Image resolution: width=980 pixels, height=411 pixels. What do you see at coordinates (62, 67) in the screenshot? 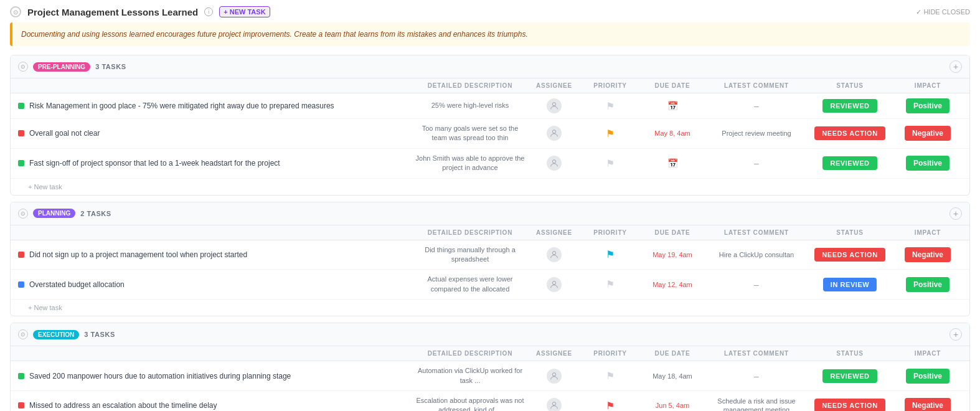
I see `section-badge-pre-planning: PRE-PLANNING` at bounding box center [62, 67].